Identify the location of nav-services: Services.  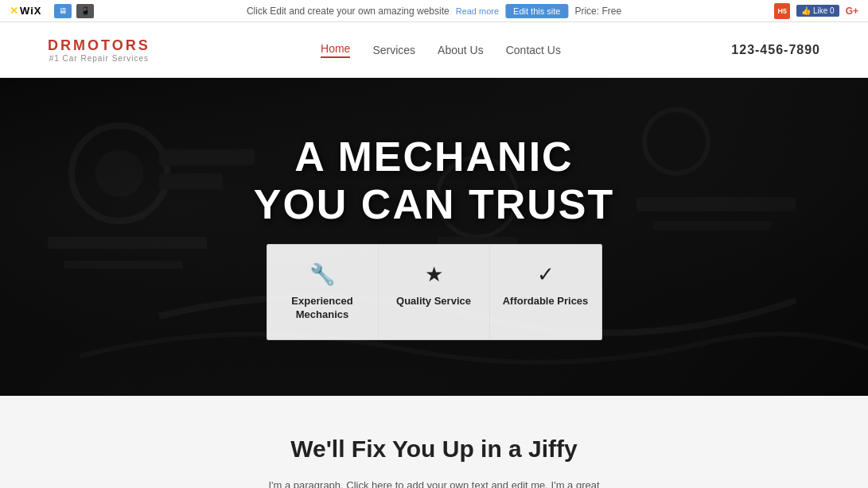
(394, 50).